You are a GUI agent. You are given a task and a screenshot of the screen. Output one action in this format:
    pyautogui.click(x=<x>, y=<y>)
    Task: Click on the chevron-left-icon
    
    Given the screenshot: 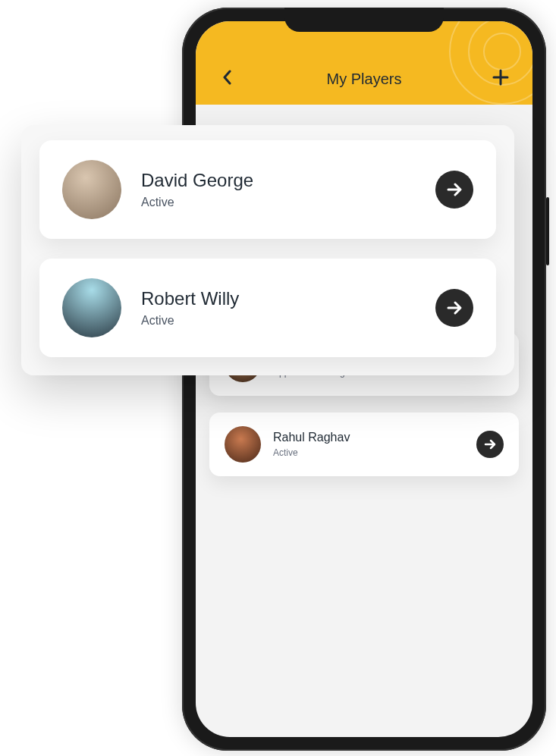 What is the action you would take?
    pyautogui.click(x=228, y=77)
    